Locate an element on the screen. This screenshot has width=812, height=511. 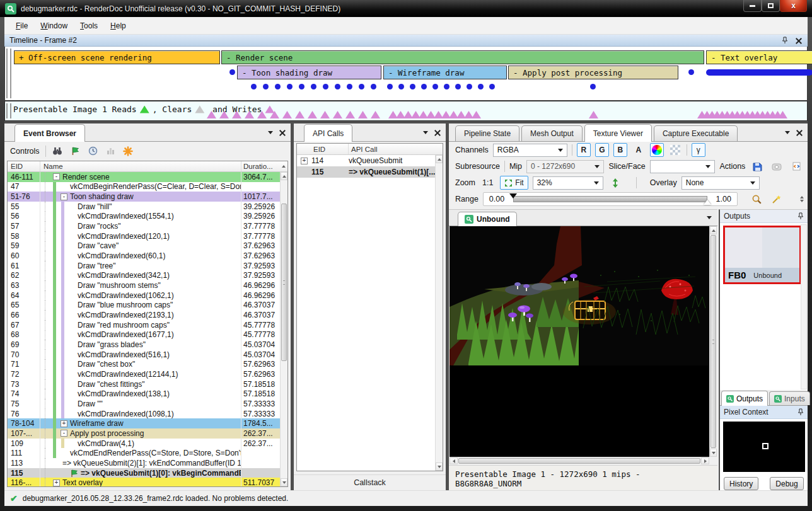
texture-viewport is located at coordinates (579, 342).